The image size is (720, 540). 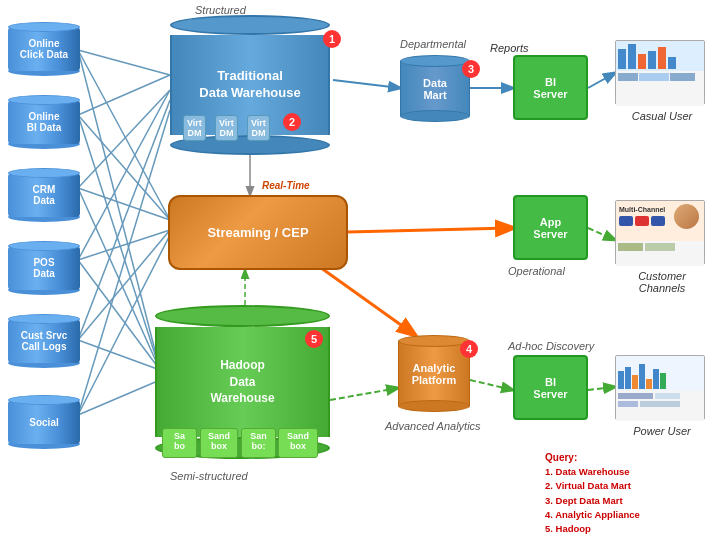 What do you see at coordinates (219, 443) in the screenshot?
I see `sandbox-2: Sandbox` at bounding box center [219, 443].